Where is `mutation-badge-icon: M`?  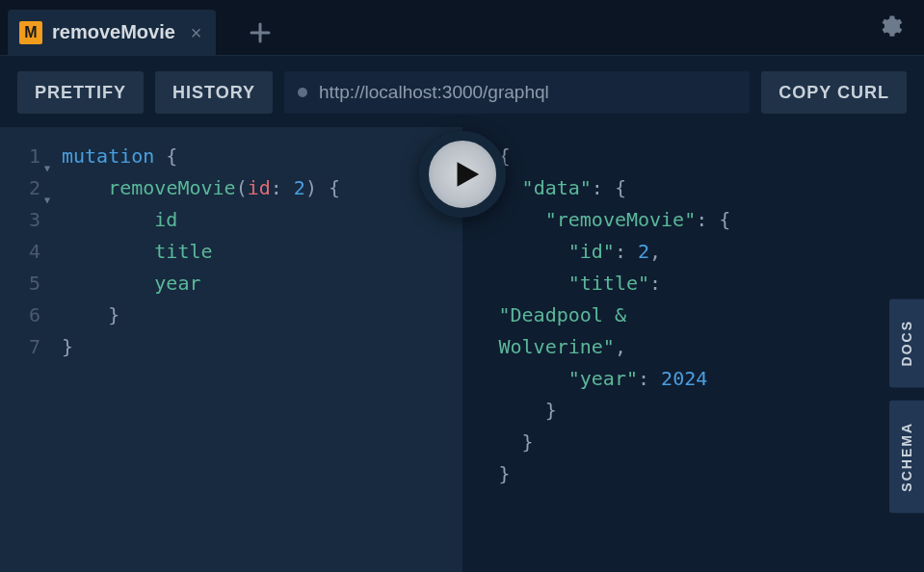
mutation-badge-icon: M is located at coordinates (31, 33).